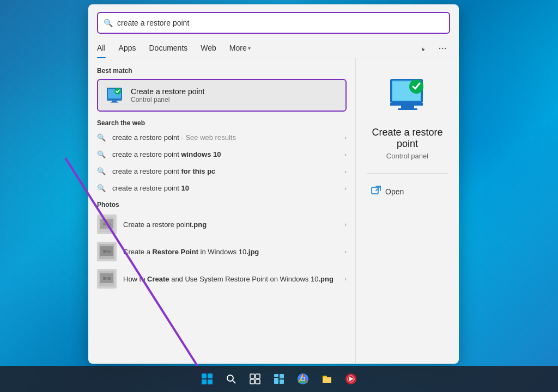  What do you see at coordinates (107, 252) in the screenshot?
I see `photo-thumb-1: IMG` at bounding box center [107, 252].